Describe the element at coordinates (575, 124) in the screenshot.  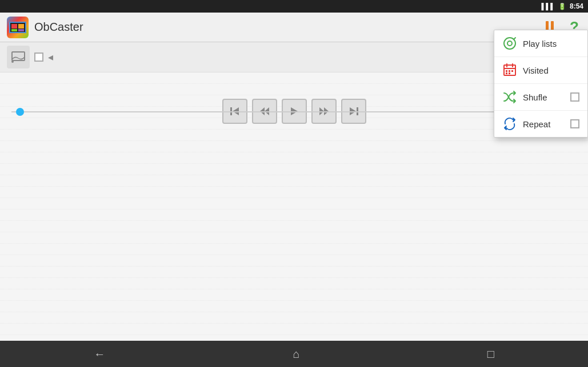
I see `repeat-checkbox` at that location.